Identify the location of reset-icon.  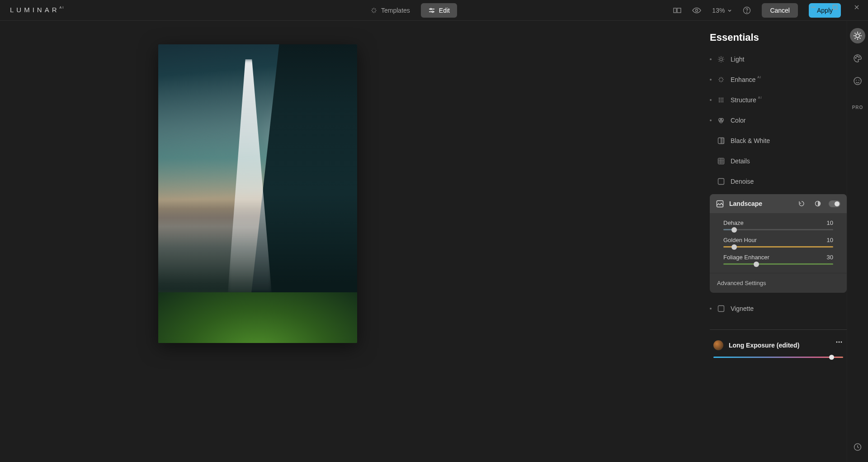
(802, 204).